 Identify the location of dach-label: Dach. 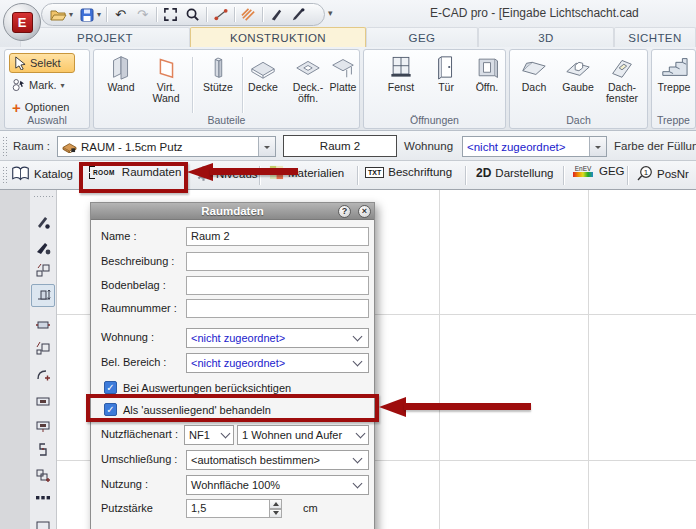
(534, 87).